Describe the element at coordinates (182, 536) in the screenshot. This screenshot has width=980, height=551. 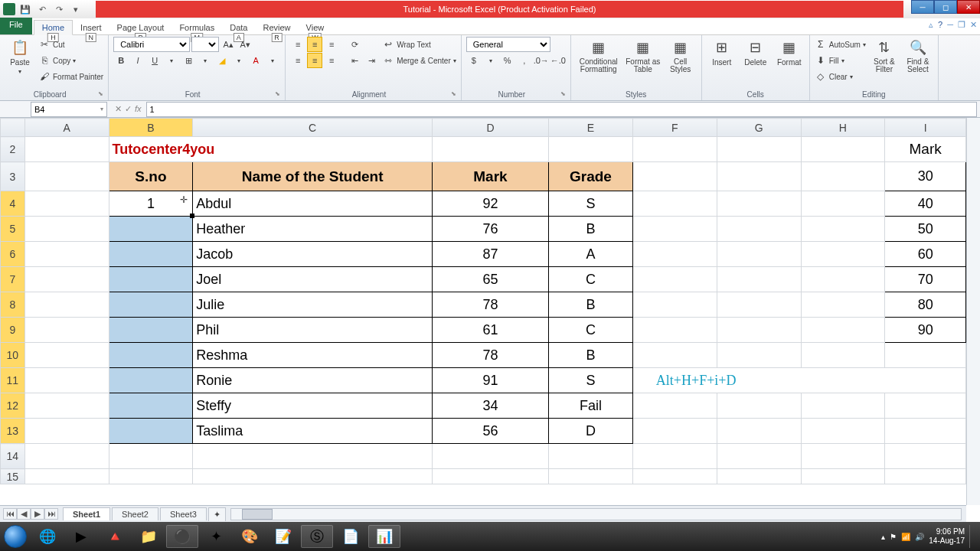
I see `taskbar-obs-icon: ⚫` at that location.